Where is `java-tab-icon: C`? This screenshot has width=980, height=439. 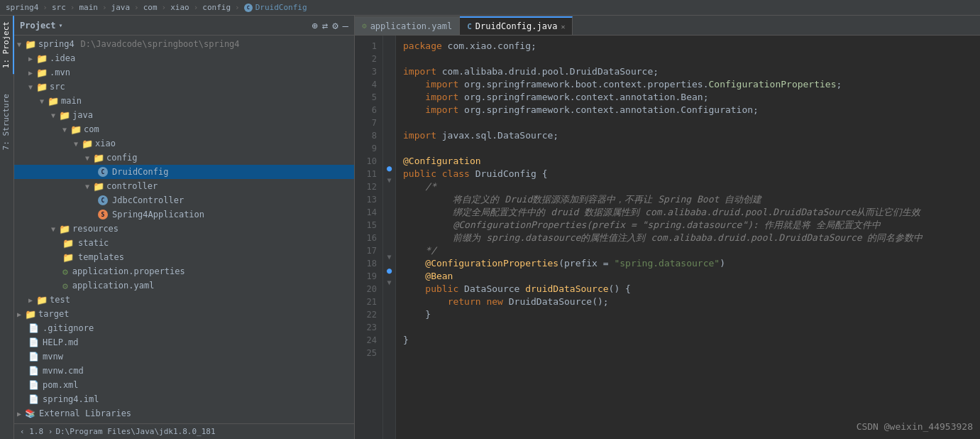 java-tab-icon: C is located at coordinates (470, 27).